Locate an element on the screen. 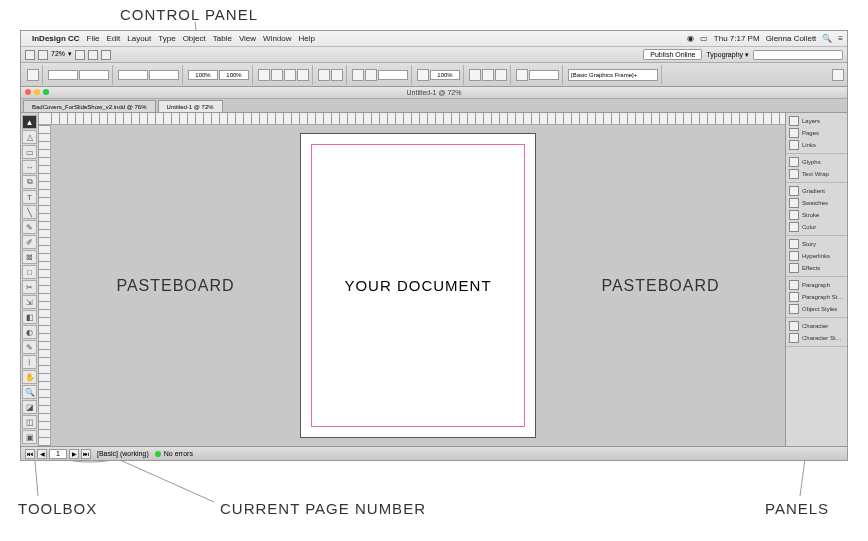 This screenshot has height=541, width=868. menu-window: Window is located at coordinates (277, 38).